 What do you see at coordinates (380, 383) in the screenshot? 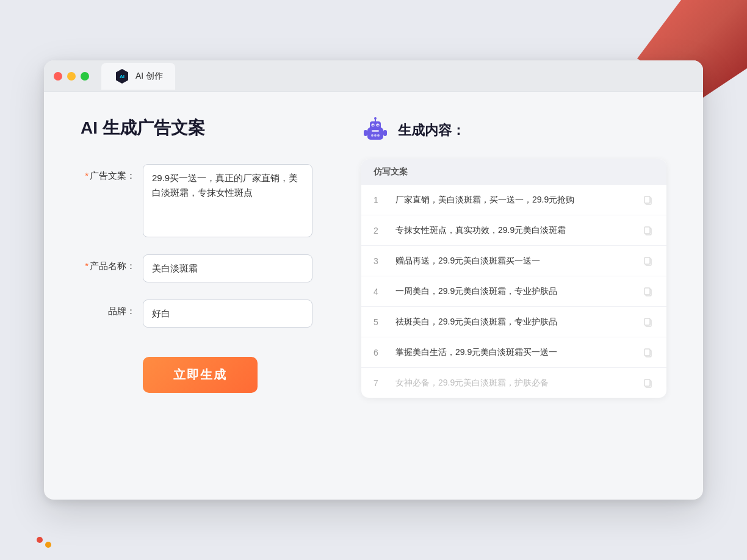
I see `row-number: 7` at bounding box center [380, 383].